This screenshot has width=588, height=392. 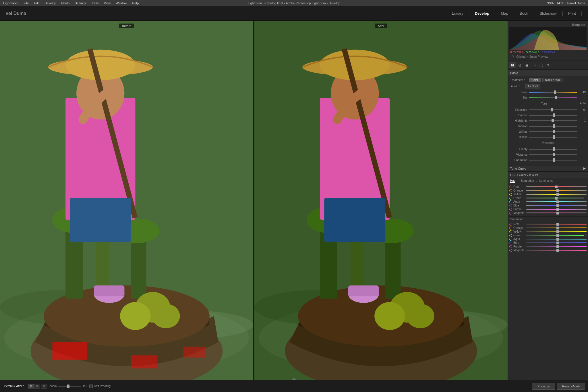 What do you see at coordinates (548, 73) in the screenshot?
I see `basic-panel-header: Basic` at bounding box center [548, 73].